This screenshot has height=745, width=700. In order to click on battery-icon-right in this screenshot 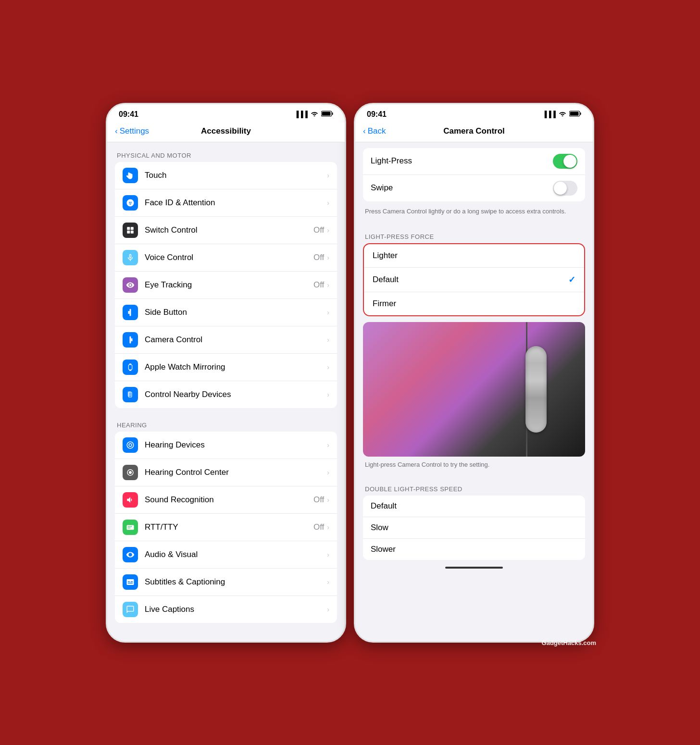, I will do `click(575, 114)`.